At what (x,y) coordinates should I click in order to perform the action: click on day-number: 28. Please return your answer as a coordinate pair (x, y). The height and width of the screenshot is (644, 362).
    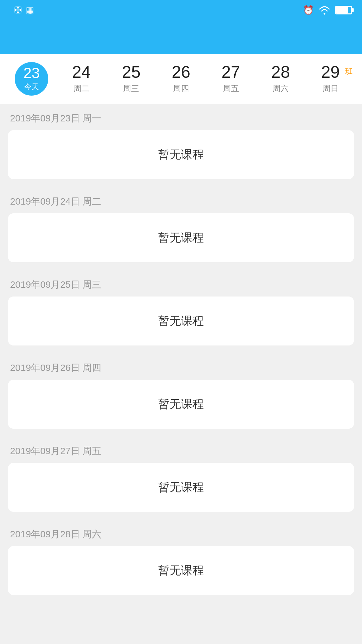
    Looking at the image, I should click on (281, 72).